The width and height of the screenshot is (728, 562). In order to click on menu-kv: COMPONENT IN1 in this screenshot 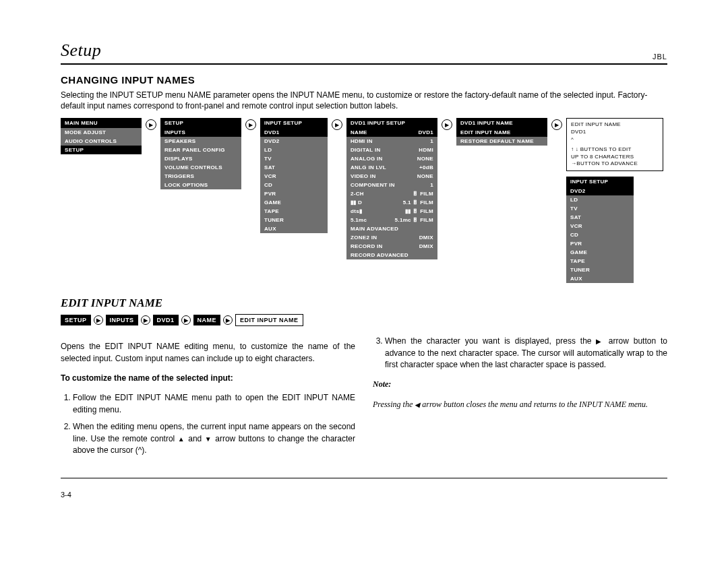, I will do `click(392, 185)`.